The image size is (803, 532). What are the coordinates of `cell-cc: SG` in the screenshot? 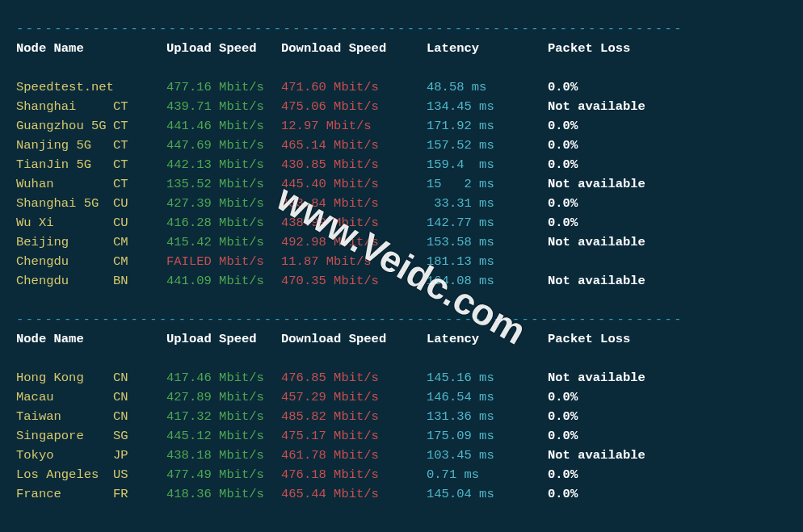 It's located at (140, 436).